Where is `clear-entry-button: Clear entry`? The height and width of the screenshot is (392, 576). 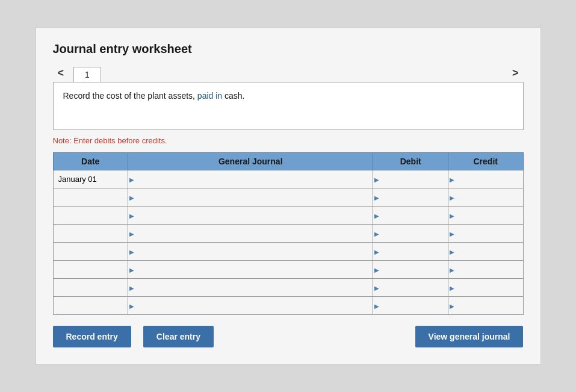
clear-entry-button: Clear entry is located at coordinates (178, 337).